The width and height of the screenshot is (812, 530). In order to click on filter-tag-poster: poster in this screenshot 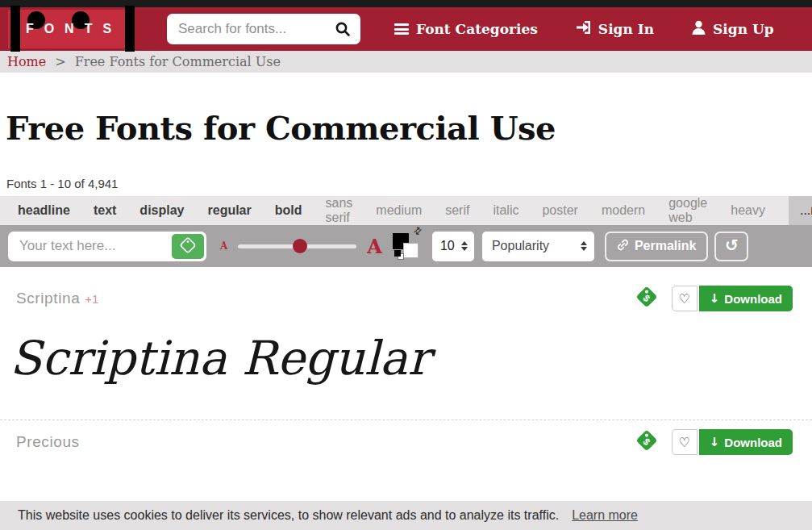, I will do `click(560, 211)`.